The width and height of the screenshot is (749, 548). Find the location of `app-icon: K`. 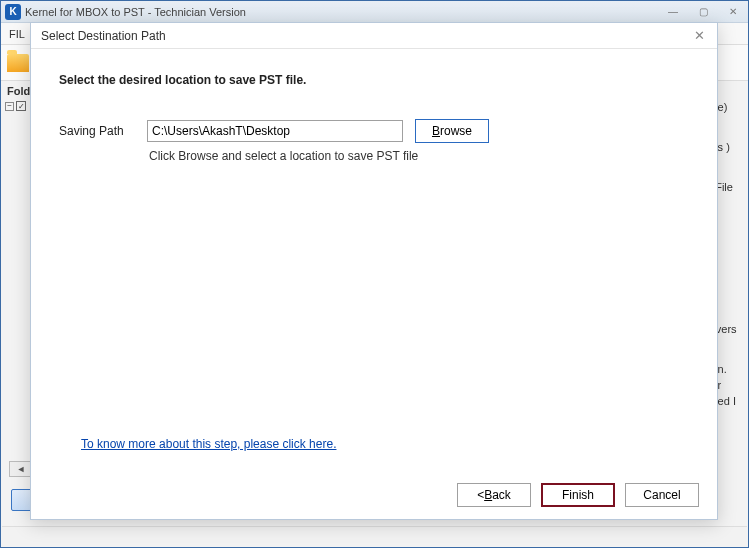

app-icon: K is located at coordinates (13, 12).